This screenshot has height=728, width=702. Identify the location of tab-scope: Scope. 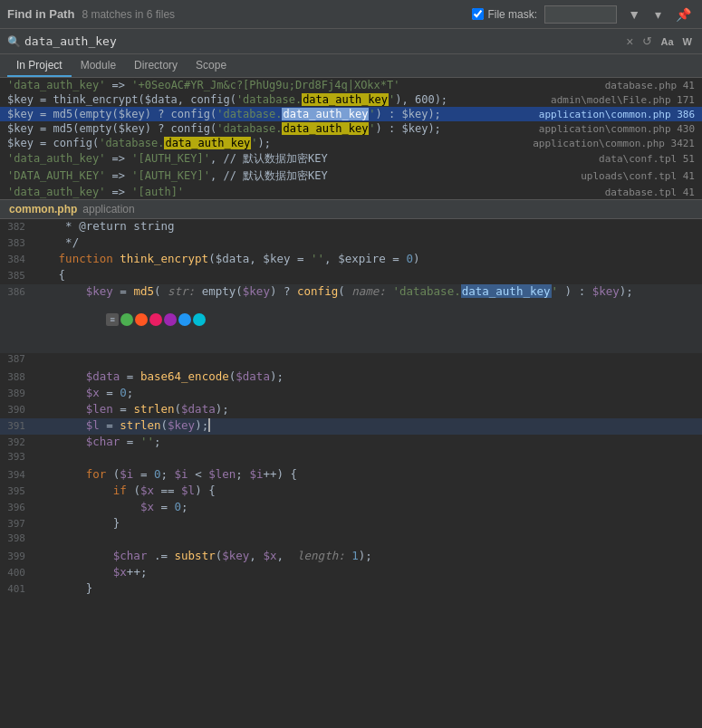
(211, 66).